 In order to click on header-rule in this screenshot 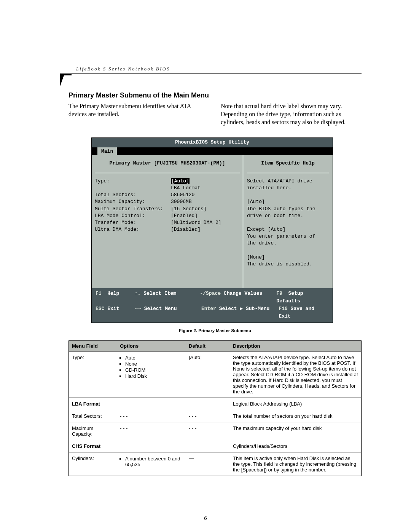, I will do `click(215, 74)`.